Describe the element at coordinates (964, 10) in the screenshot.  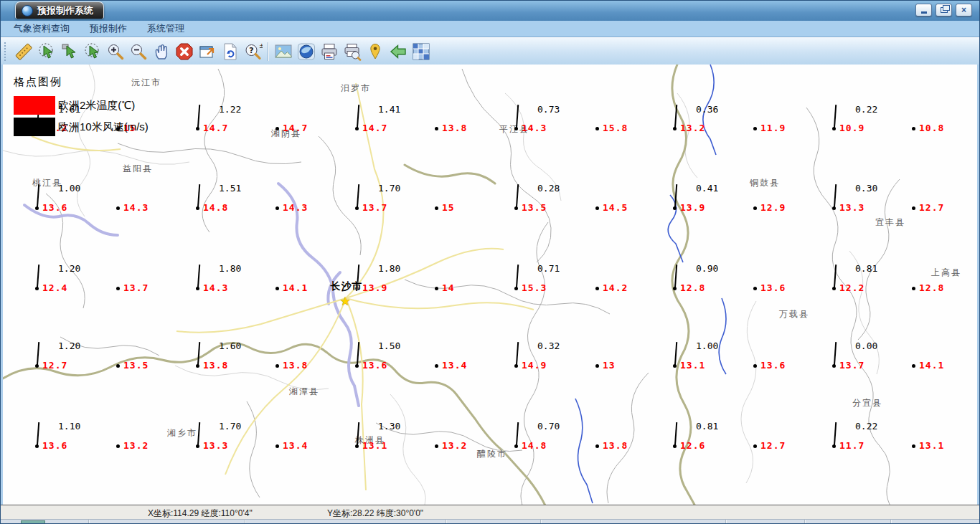
I see `close-icon: ×` at that location.